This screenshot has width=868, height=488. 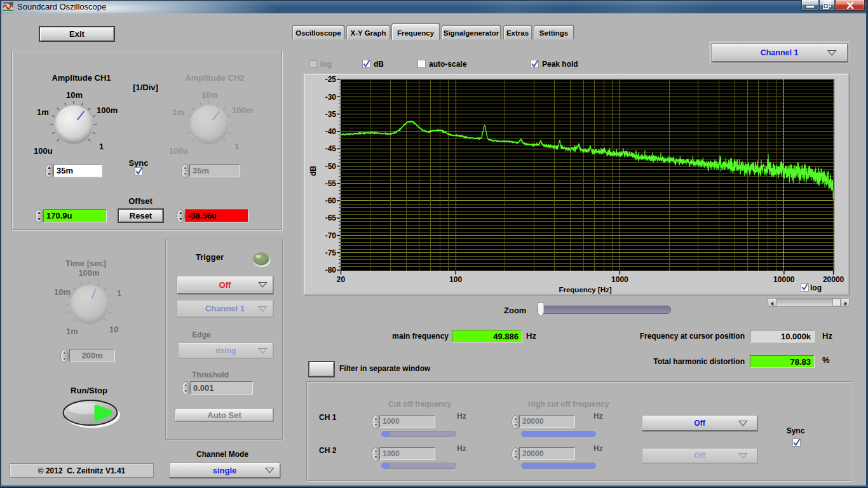 What do you see at coordinates (331, 253) in the screenshot?
I see `svg-text: -75` at bounding box center [331, 253].